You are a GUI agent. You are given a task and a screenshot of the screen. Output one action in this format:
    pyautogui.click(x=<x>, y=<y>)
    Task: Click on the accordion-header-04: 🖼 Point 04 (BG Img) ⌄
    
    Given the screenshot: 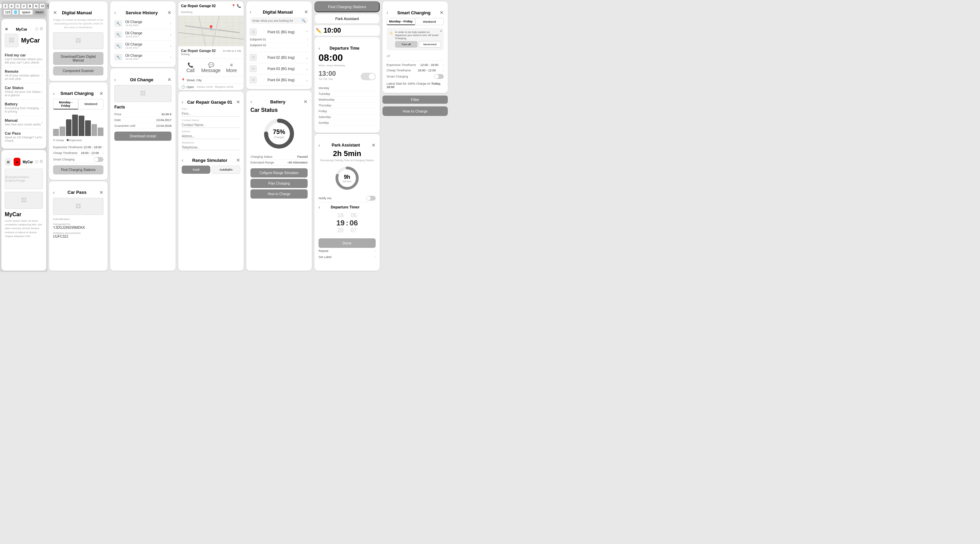 What is the action you would take?
    pyautogui.click(x=279, y=80)
    